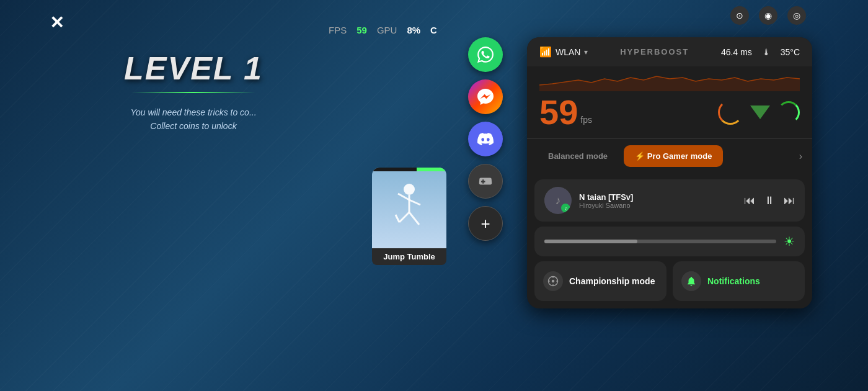  I want to click on fps-section: 59 fps, so click(670, 102).